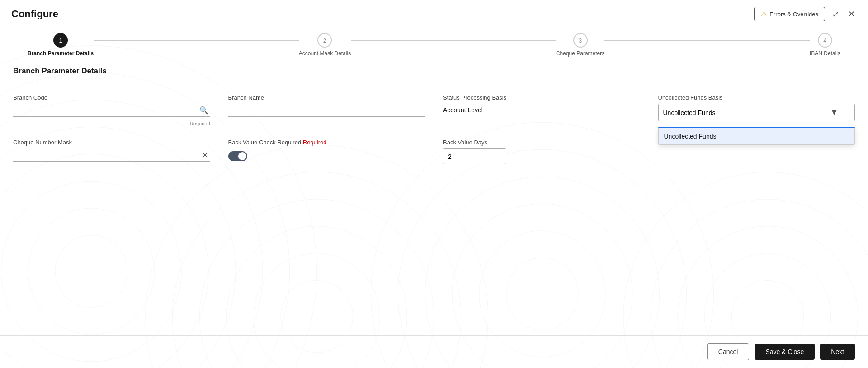 The image size is (868, 368). I want to click on step-2: 2 Account Mask Details, so click(325, 45).